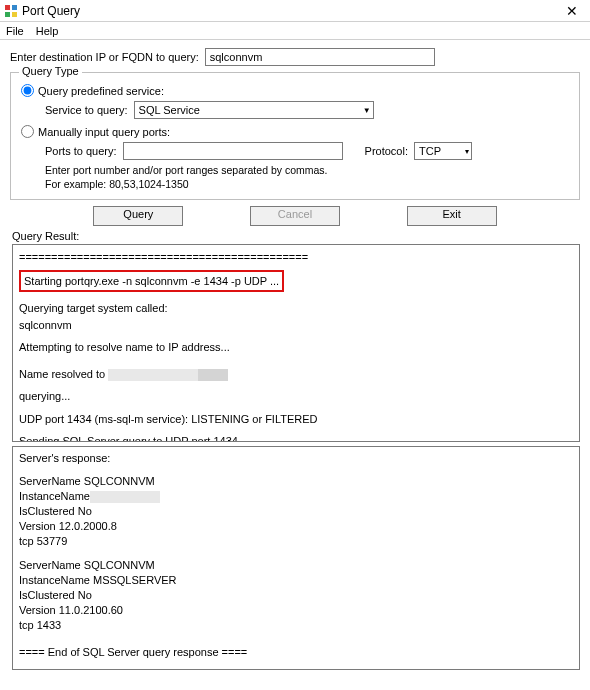 The height and width of the screenshot is (690, 590). I want to click on result-line: sqlconnvm, so click(296, 326).